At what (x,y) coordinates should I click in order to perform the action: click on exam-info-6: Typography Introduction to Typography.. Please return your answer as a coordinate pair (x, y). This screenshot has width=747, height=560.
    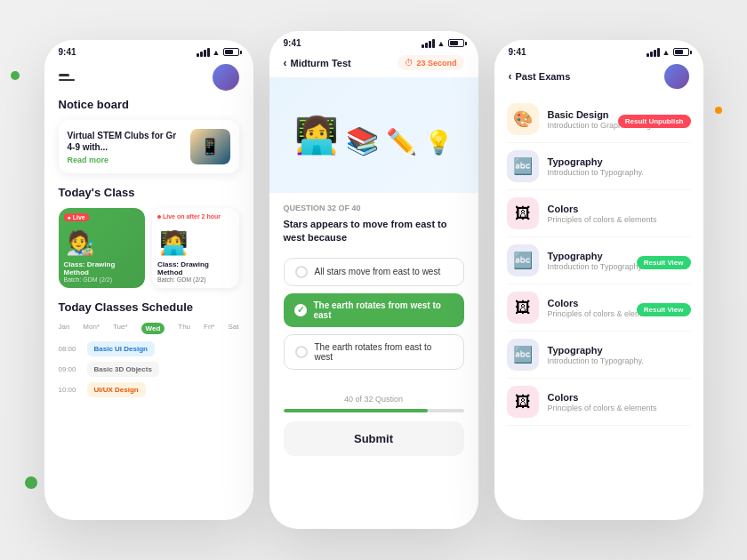
    Looking at the image, I should click on (619, 356).